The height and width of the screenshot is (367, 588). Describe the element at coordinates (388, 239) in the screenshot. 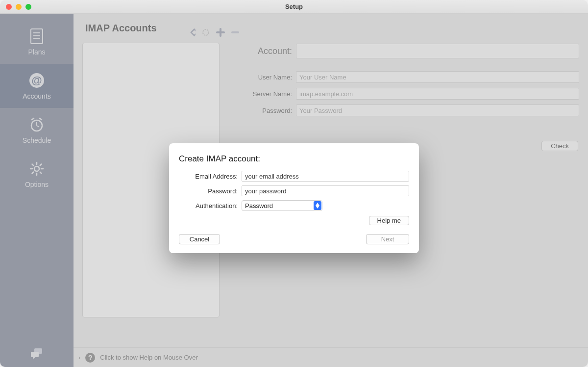

I see `next-button: Next` at that location.